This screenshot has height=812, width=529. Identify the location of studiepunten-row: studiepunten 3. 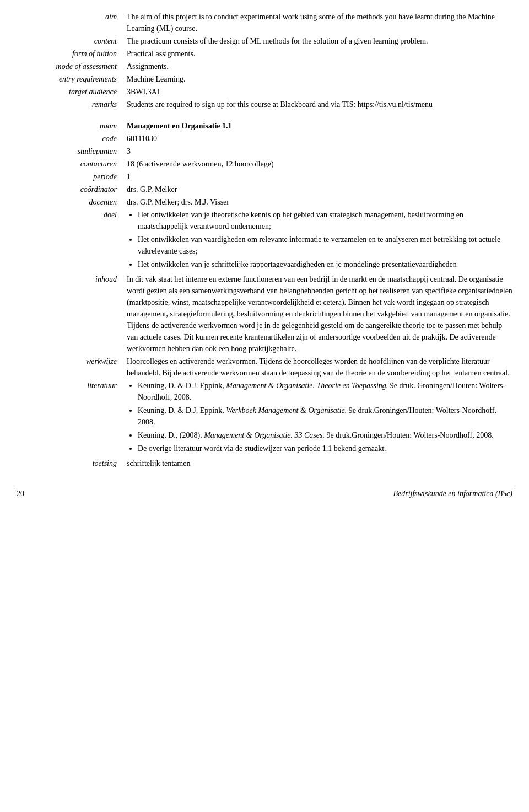
(264, 151).